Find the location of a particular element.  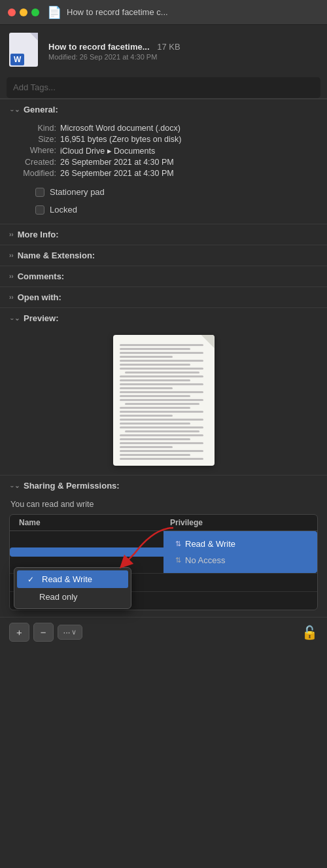

more-options-button: ··· ∨ is located at coordinates (71, 632).